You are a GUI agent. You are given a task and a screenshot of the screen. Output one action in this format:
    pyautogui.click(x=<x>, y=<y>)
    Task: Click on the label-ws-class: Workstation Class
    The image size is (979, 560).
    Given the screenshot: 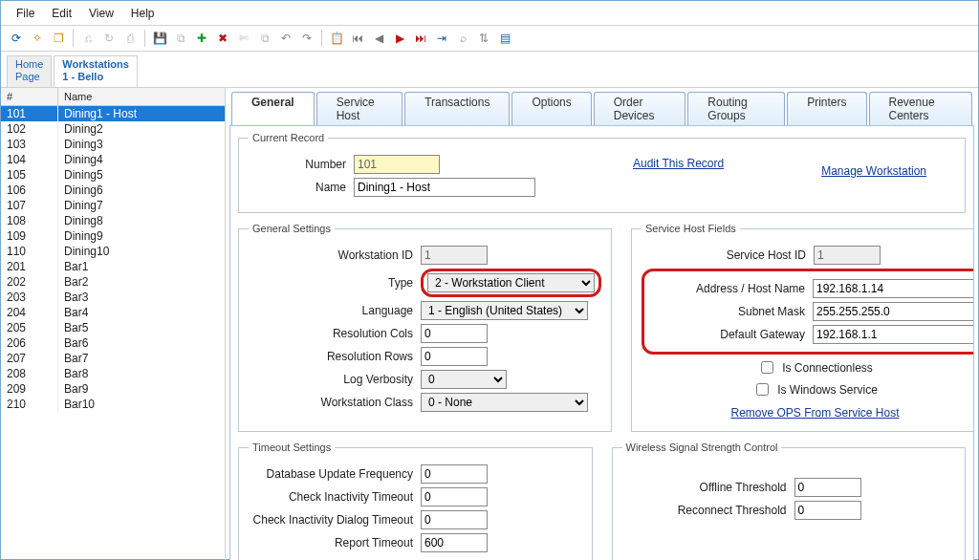 What is the action you would take?
    pyautogui.click(x=335, y=402)
    